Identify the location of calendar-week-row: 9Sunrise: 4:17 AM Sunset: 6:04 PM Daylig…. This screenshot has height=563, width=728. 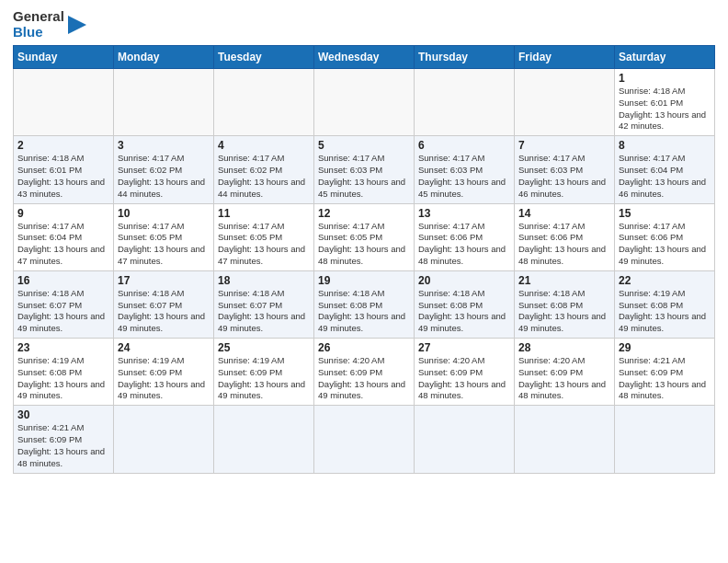
(364, 237).